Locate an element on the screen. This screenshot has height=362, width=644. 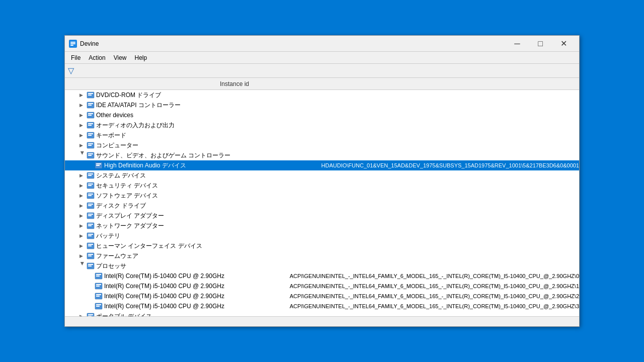
tree-item: ▶ セキュリティ デバイス is located at coordinates (322, 186).